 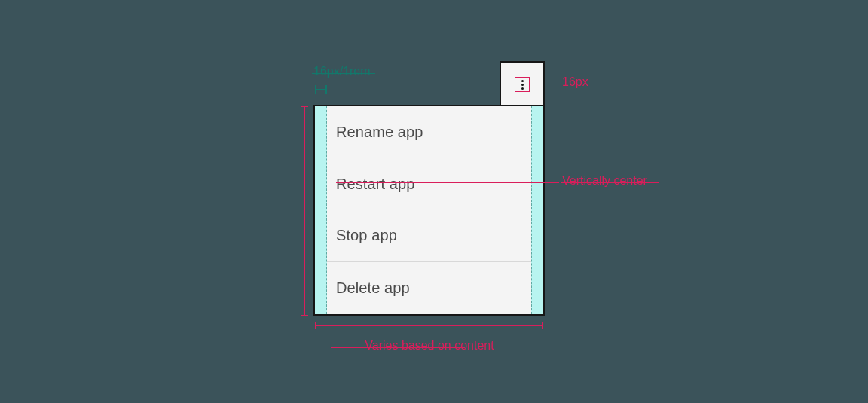 I want to click on width-annotation-label: Varies based on content, so click(x=429, y=346).